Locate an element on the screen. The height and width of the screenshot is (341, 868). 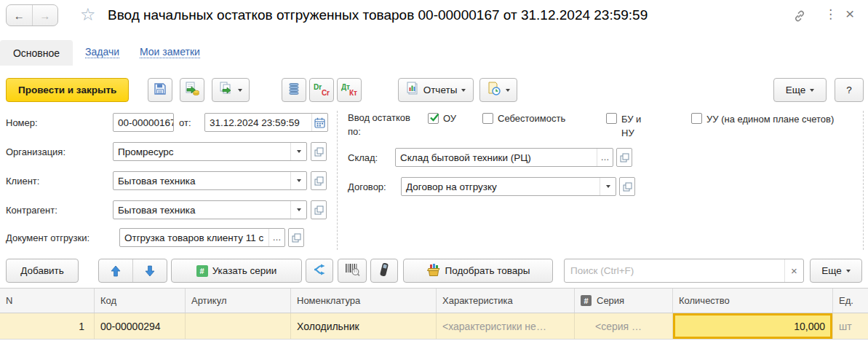
more-button-top: Еще is located at coordinates (800, 90).